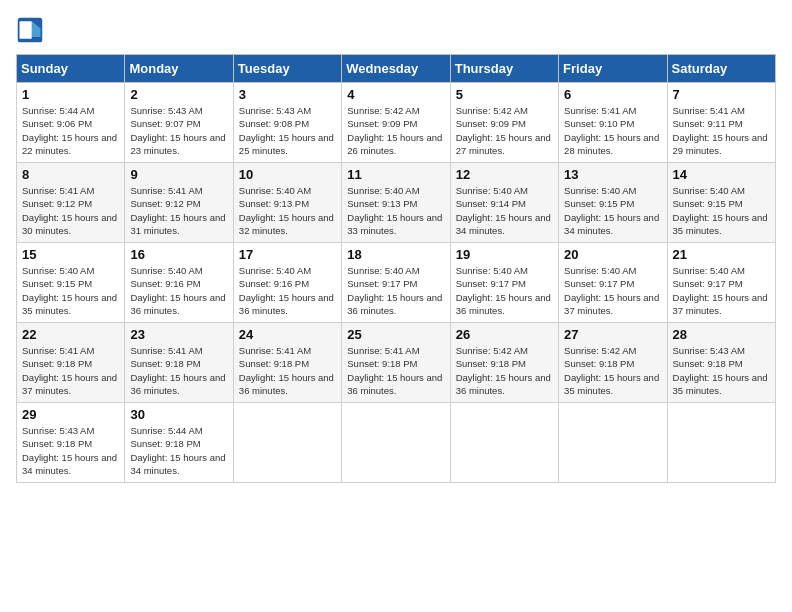 Image resolution: width=792 pixels, height=612 pixels. What do you see at coordinates (396, 334) in the screenshot?
I see `day-number: 25` at bounding box center [396, 334].